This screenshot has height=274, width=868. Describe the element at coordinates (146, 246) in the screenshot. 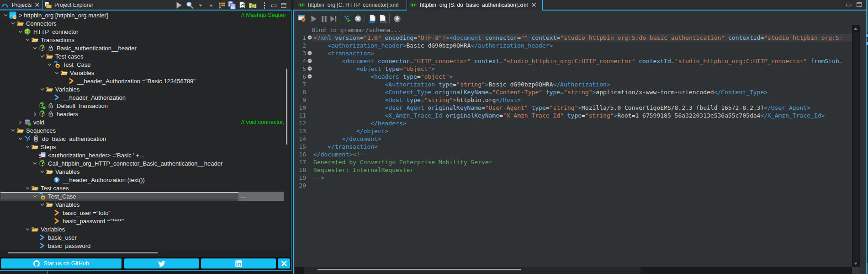

I see `tree-row: basic_password` at that location.